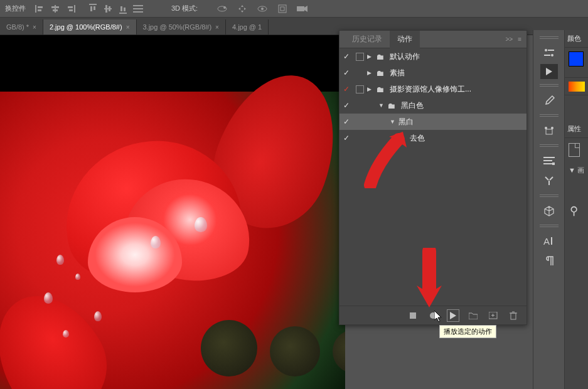 This screenshot has height=389, width=588. What do you see at coordinates (577, 87) in the screenshot?
I see `gradient-swatch` at bounding box center [577, 87].